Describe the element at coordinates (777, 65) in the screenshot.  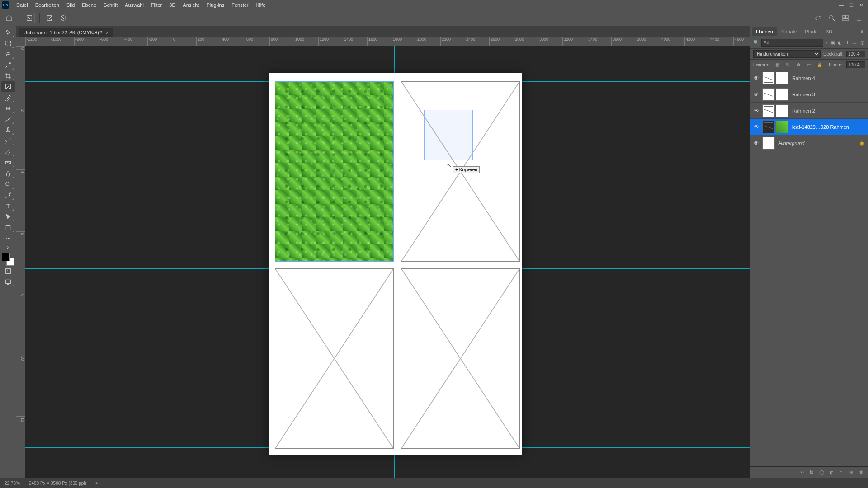
I see `lock-pixels-icon: ▦` at that location.